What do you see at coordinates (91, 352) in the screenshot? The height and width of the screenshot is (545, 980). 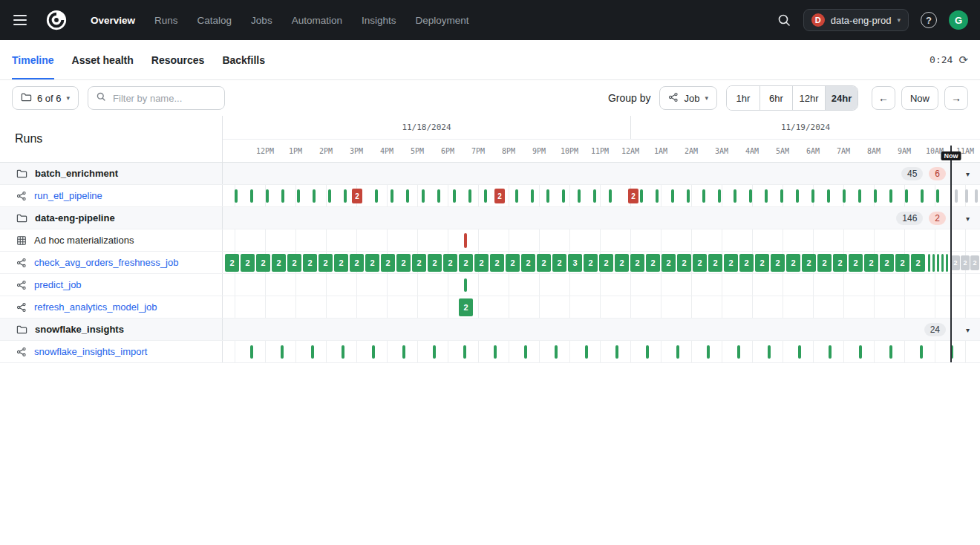 I see `job-link: snowflake_insights_import` at bounding box center [91, 352].